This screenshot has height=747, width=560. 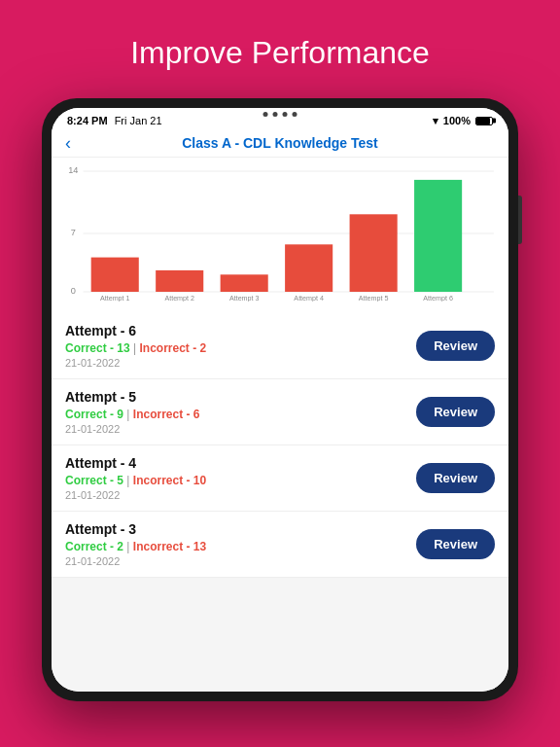 What do you see at coordinates (169, 547) in the screenshot?
I see `incorrect-label-4: Incorrect - 13` at bounding box center [169, 547].